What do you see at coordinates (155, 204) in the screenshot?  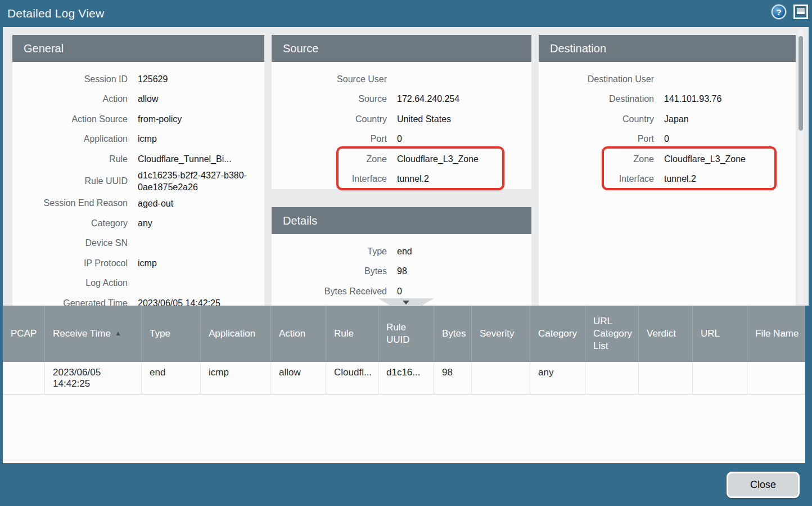 I see `field-value: aged-out` at bounding box center [155, 204].